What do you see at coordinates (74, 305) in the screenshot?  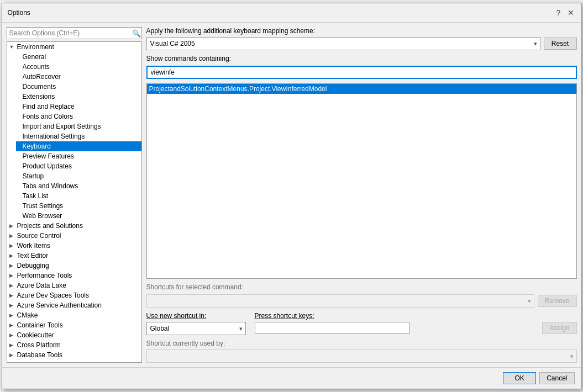 I see `tree-item-azure-service-auth: ▶ Azure Service Authentication` at bounding box center [74, 305].